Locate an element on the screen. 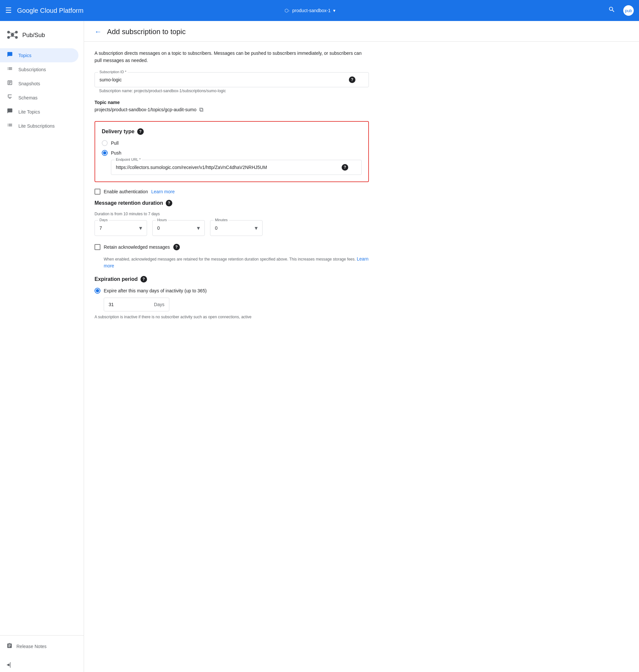 This screenshot has width=639, height=672. snapshots-icon is located at coordinates (10, 83).